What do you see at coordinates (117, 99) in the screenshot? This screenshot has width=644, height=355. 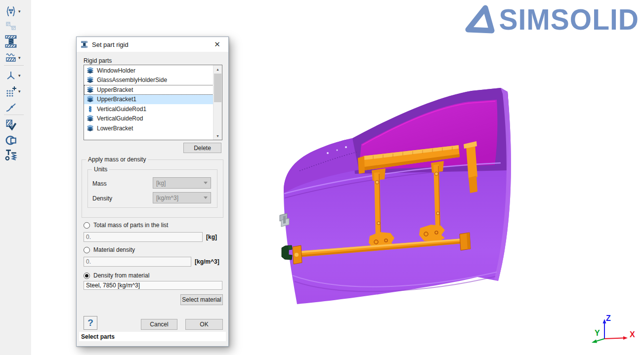 I see `part-name: UpperBracket1` at bounding box center [117, 99].